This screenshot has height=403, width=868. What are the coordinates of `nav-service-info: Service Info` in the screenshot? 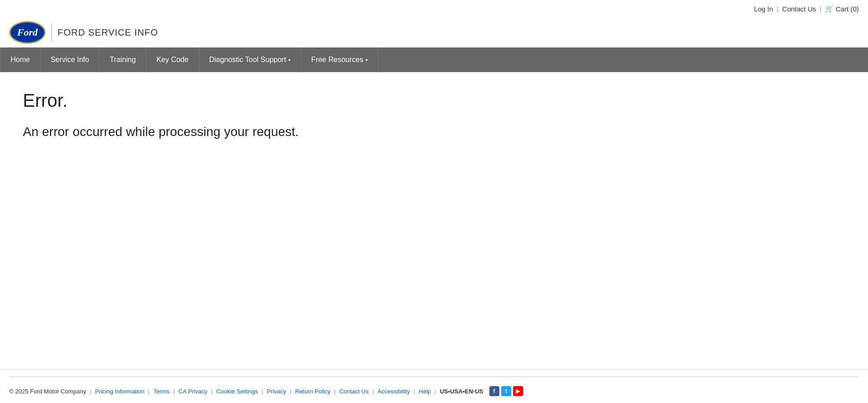 It's located at (70, 60).